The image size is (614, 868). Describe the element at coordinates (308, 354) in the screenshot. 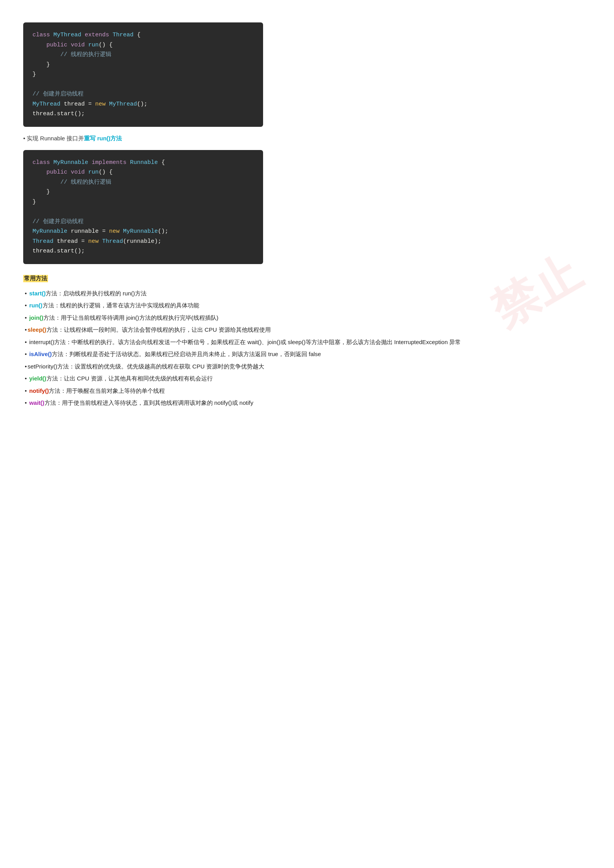

I see `bullet-isalive: • isAlive()方法：判断线程是否处于活动状态。如果线程已经启动并且尚未终…` at that location.